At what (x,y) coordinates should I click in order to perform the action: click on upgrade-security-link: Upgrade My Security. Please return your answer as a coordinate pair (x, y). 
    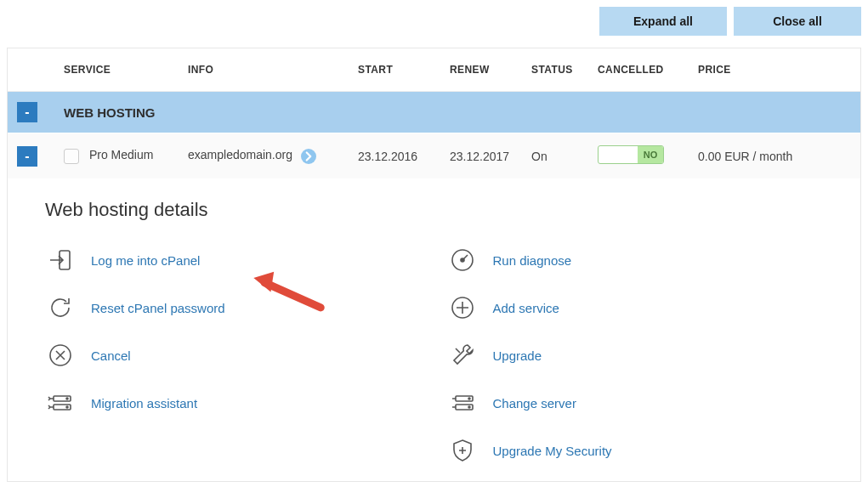
    Looking at the image, I should click on (553, 450).